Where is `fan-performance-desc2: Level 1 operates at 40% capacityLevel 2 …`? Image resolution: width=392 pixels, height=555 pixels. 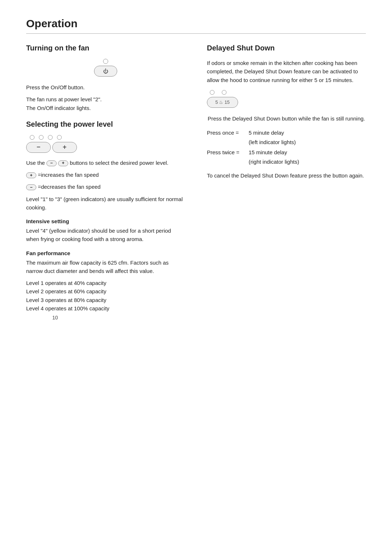 fan-performance-desc2: Level 1 operates at 40% capacityLevel 2 … is located at coordinates (106, 295).